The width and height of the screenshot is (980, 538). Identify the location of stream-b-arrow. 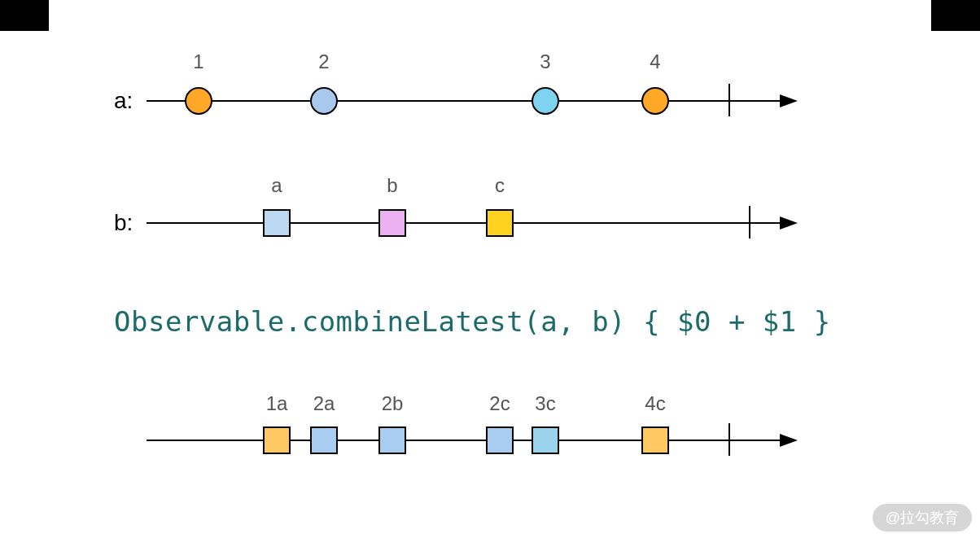
(789, 223).